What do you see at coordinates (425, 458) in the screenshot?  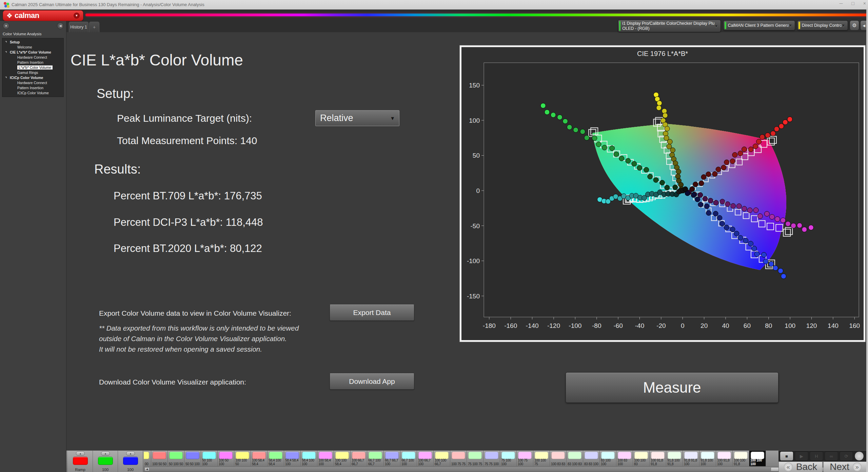 I see `pattern-swatch: 100 66,7 100` at bounding box center [425, 458].